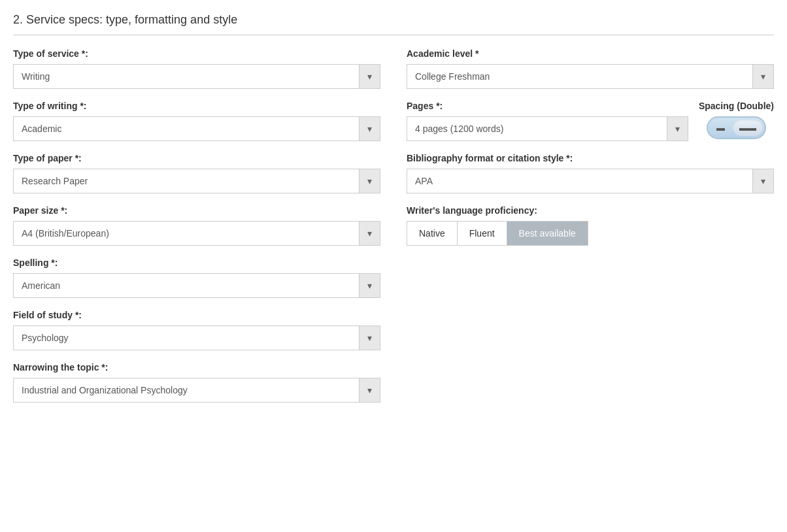  Describe the element at coordinates (197, 129) in the screenshot. I see `type-of-writing-select-wrapper: Academic Creative Business Technical` at that location.